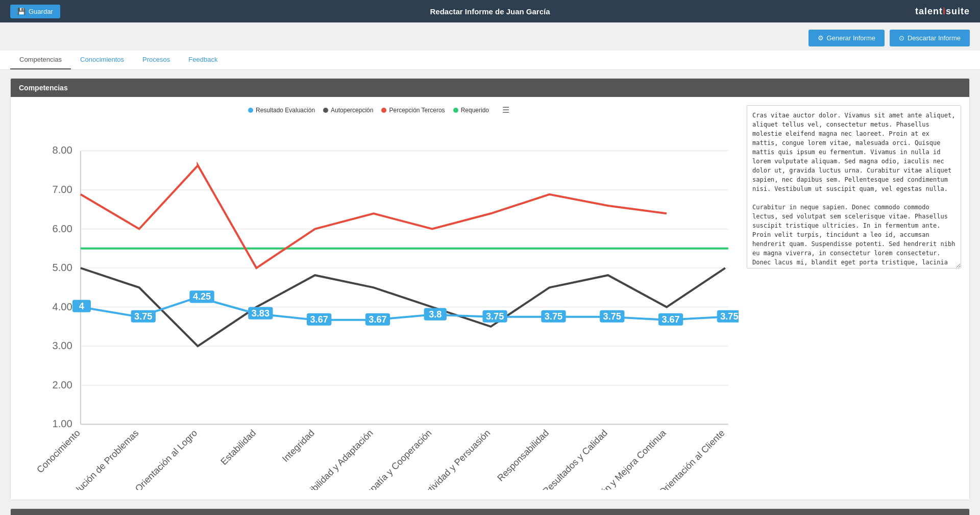  What do you see at coordinates (379, 110) in the screenshot?
I see `chart-legend: Resultado Evaluación Autopercepción Perc…` at bounding box center [379, 110].